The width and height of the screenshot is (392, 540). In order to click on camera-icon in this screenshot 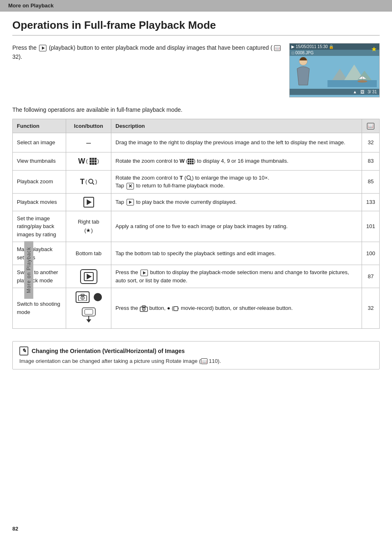, I will do `click(83, 297)`.